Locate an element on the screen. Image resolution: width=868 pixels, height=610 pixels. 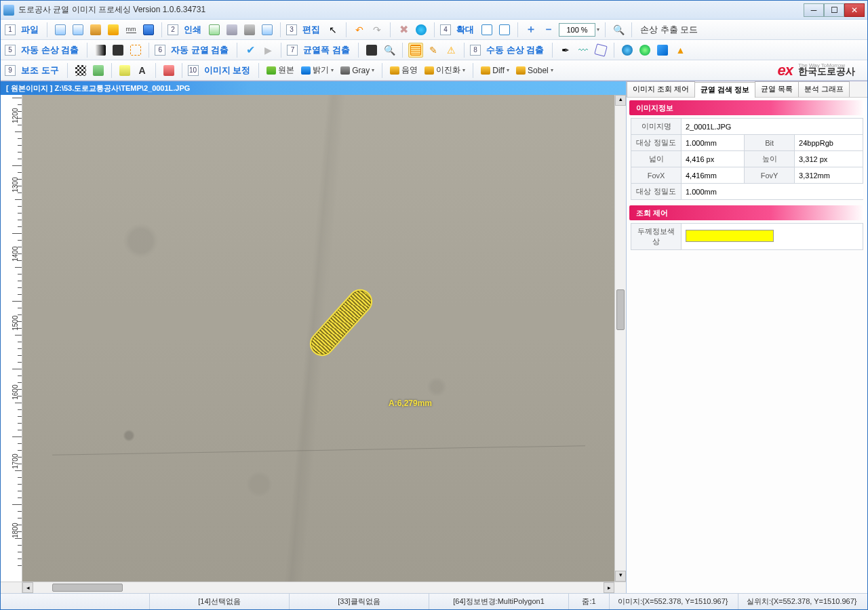
image-info-table: 이미지명2_0001L.JPG 대상 정밀도1.000mmBit24bppRgb… is located at coordinates (747, 159).